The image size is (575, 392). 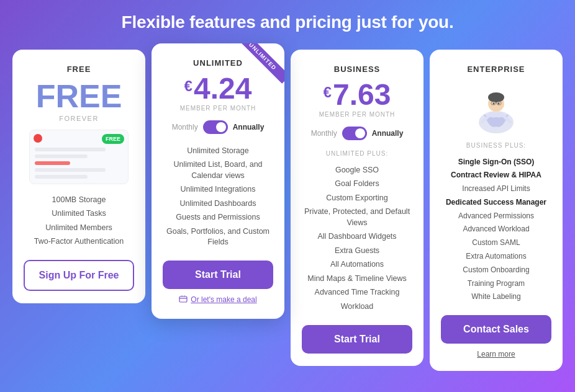 What do you see at coordinates (185, 127) in the screenshot?
I see `unlimited-toggle-monthly: Monthly` at bounding box center [185, 127].